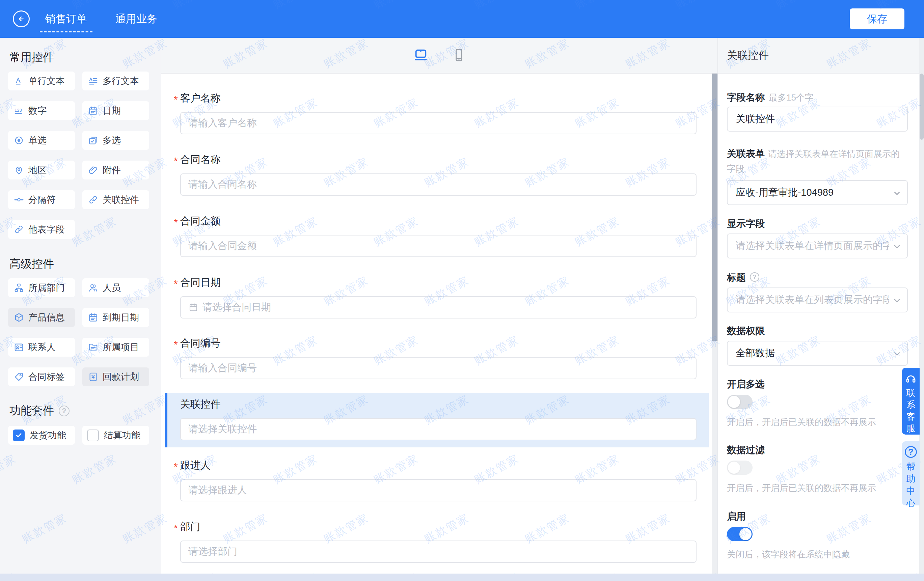 The image size is (924, 581). Describe the element at coordinates (120, 318) in the screenshot. I see `widget-item-label: 到期日期` at that location.